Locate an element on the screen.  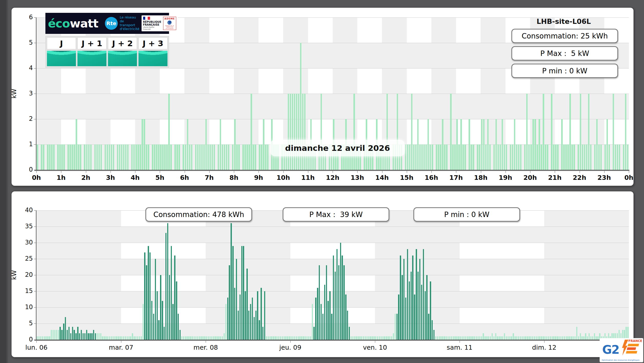
day-button-j2: J + 2 is located at coordinates (123, 43).